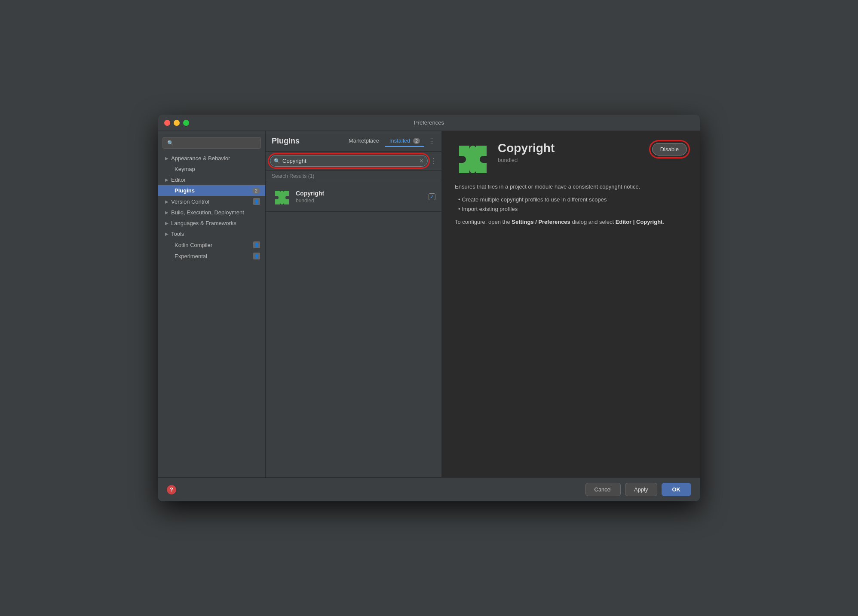  What do you see at coordinates (641, 490) in the screenshot?
I see `apply-button: Apply` at bounding box center [641, 490].